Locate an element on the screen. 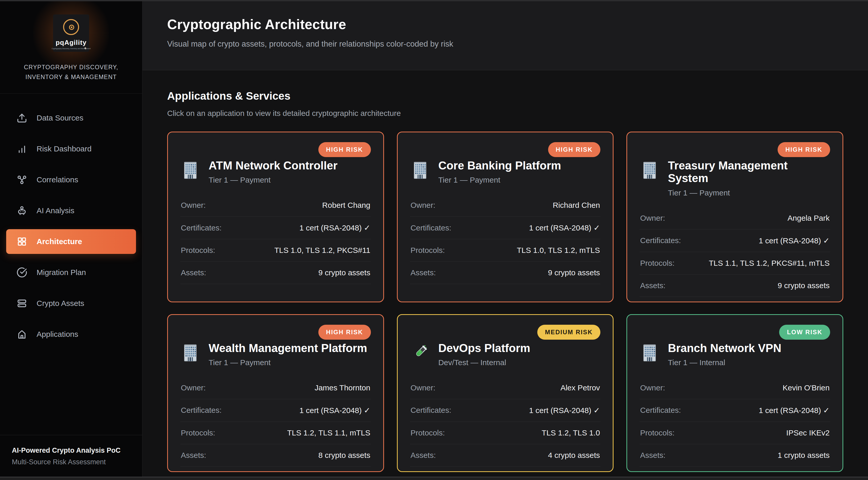 The width and height of the screenshot is (868, 480). server-icon is located at coordinates (22, 303).